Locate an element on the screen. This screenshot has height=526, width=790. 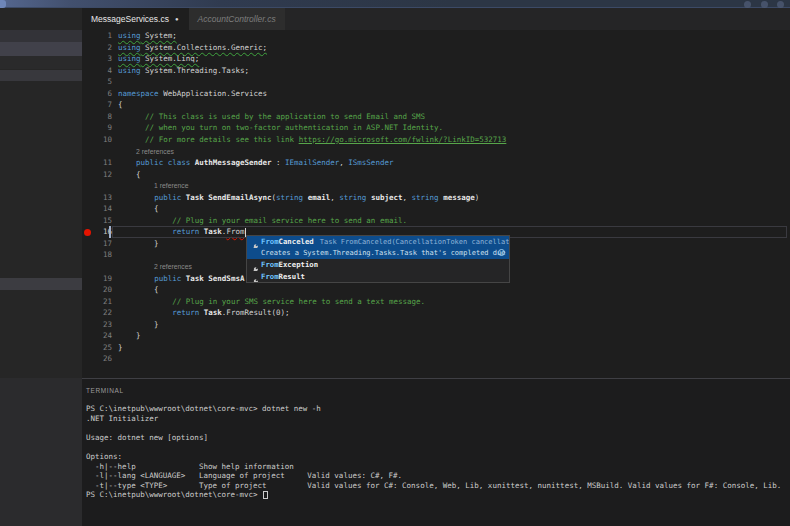
line-number: 19 is located at coordinates (104, 279).